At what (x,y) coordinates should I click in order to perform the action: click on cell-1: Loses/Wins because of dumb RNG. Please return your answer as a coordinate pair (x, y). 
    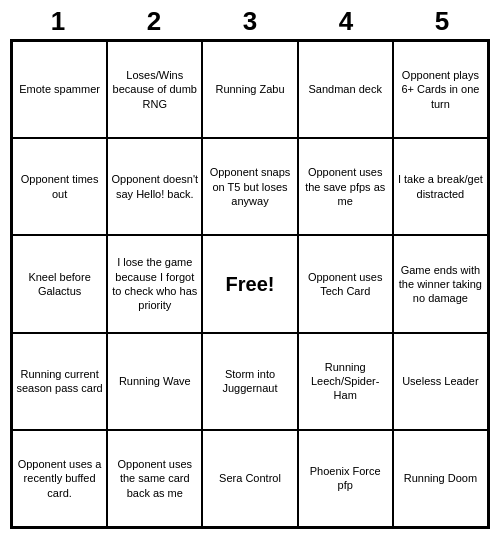
    Looking at the image, I should click on (154, 90).